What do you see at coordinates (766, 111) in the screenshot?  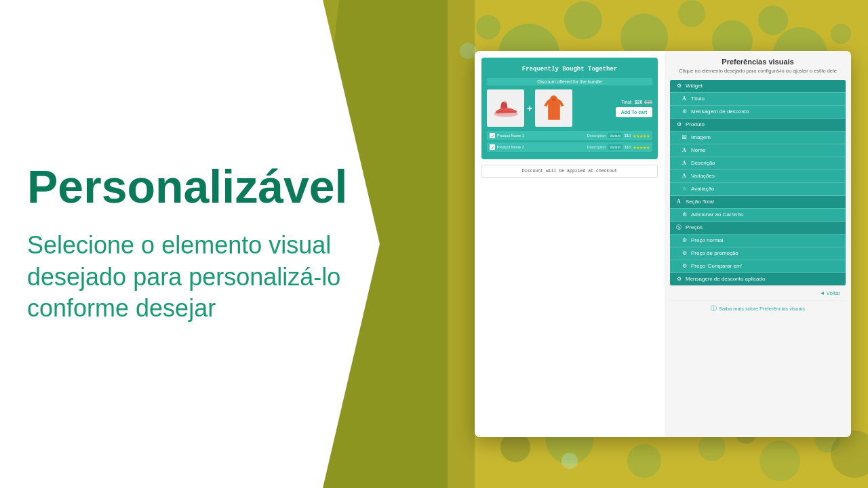 I see `pref-mensagem-desconto-label: Mensagem de desconto` at bounding box center [766, 111].